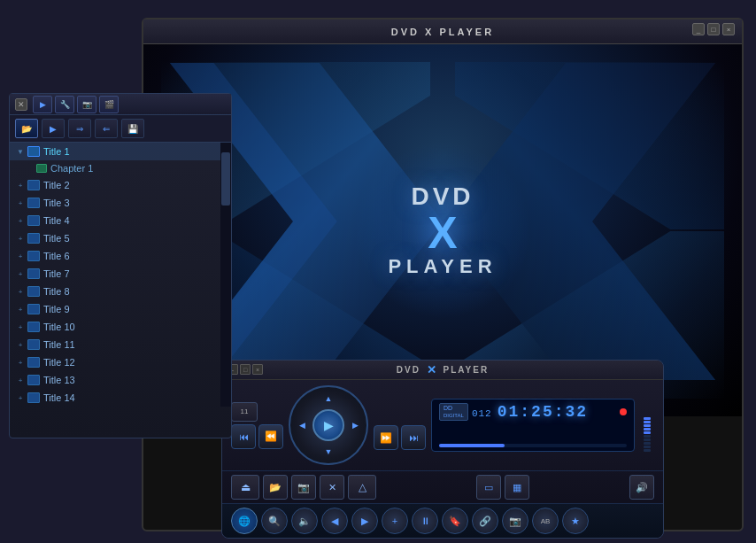 This screenshot has width=756, height=543. What do you see at coordinates (729, 29) in the screenshot?
I see `main-close-btn: ×` at bounding box center [729, 29].